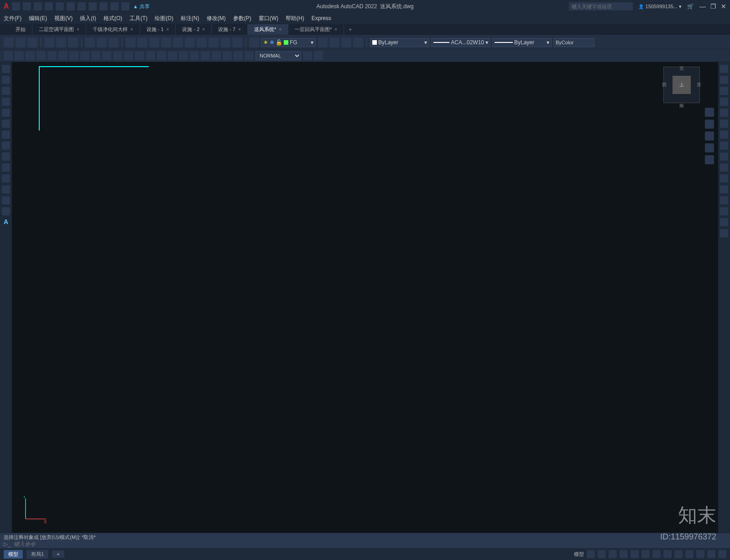 Image resolution: width=730 pixels, height=560 pixels. What do you see at coordinates (6, 200) in the screenshot?
I see `region-icon` at bounding box center [6, 200].